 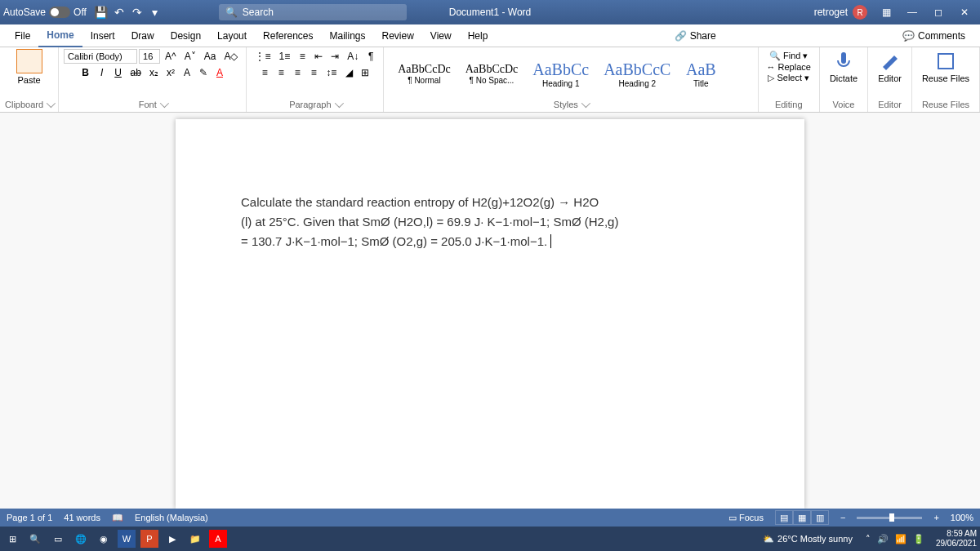 I want to click on language-indicator: English (Malaysia), so click(x=172, y=518).